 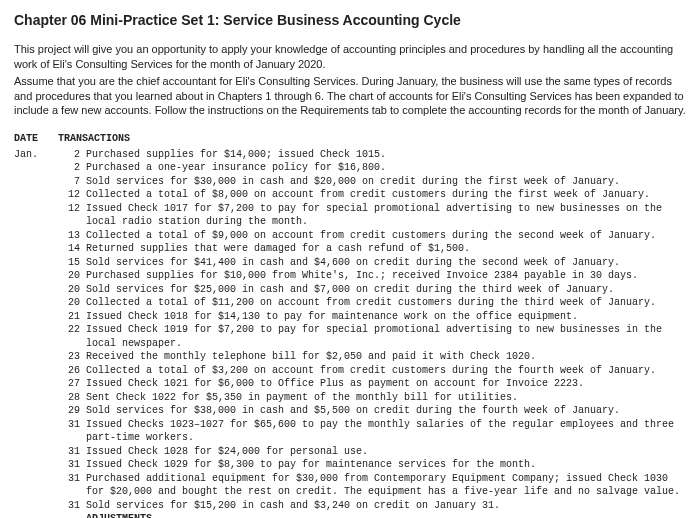 I want to click on ledger-row: 28Sent Check 1022 for $5,350 in payment …, so click(x=350, y=398).